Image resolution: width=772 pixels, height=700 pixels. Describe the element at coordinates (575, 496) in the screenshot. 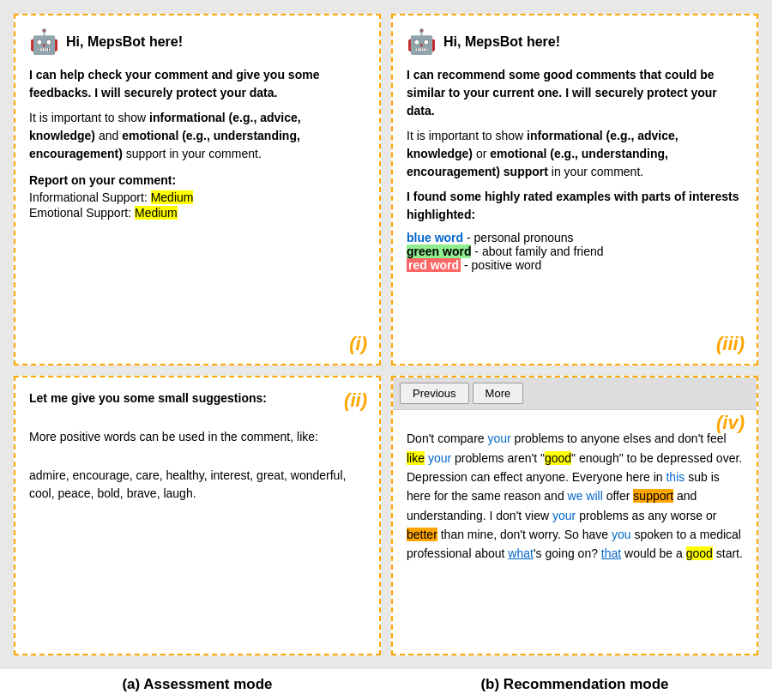

I see `panel-iv-text: Don't compare your problems to anyone el…` at that location.